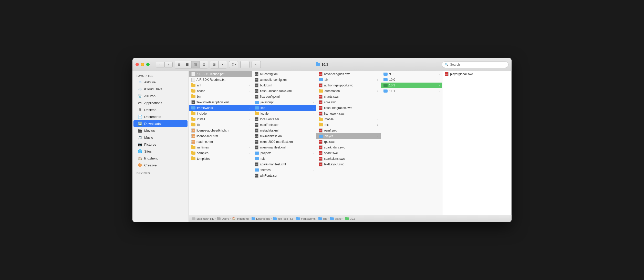 The width and height of the screenshot is (644, 280). I want to click on list-item: 11.1 ›, so click(411, 91).